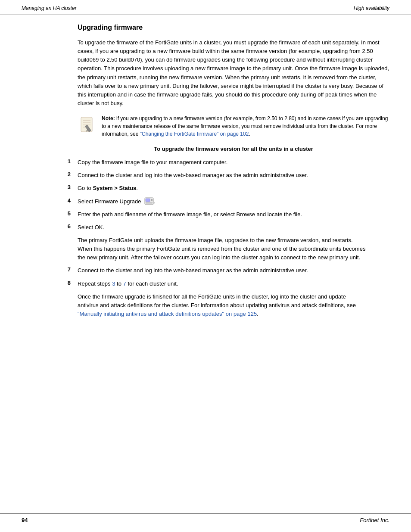 The image size is (411, 532). Describe the element at coordinates (212, 175) in the screenshot. I see `step-2: 2 Connect to the cluster and log into th…` at that location.